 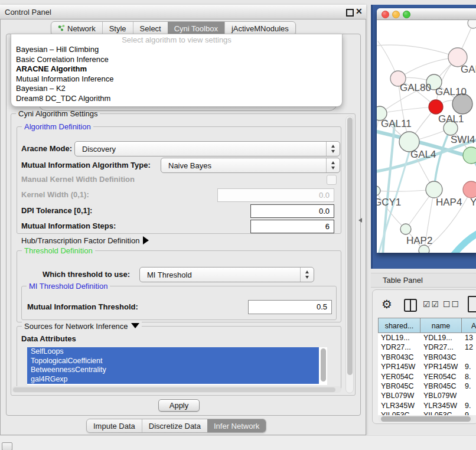 I want to click on clear-selection-icon: ☐☐, so click(x=451, y=304).